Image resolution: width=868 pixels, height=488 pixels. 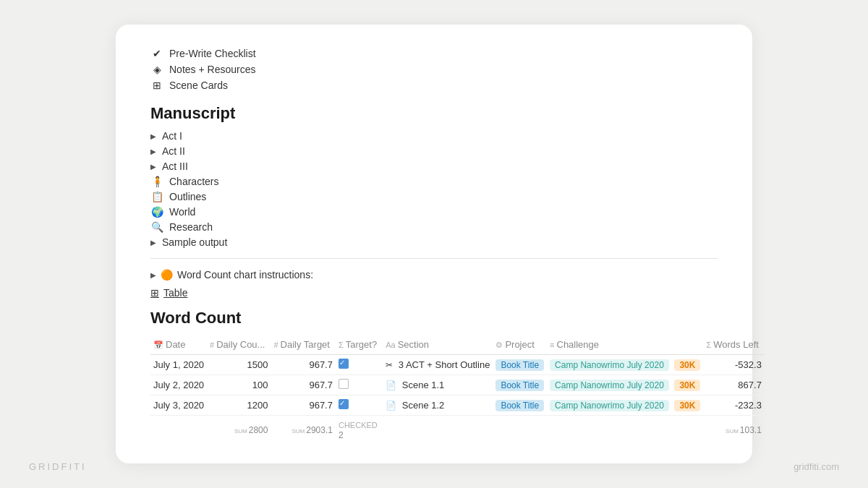 I want to click on checkmark-icon: ✔, so click(x=157, y=53).